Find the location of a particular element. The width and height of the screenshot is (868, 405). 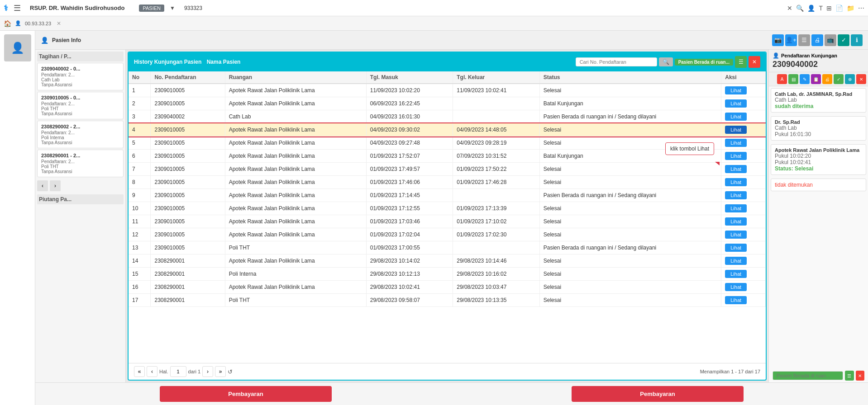

grid-icon: ⊞ is located at coordinates (829, 8).